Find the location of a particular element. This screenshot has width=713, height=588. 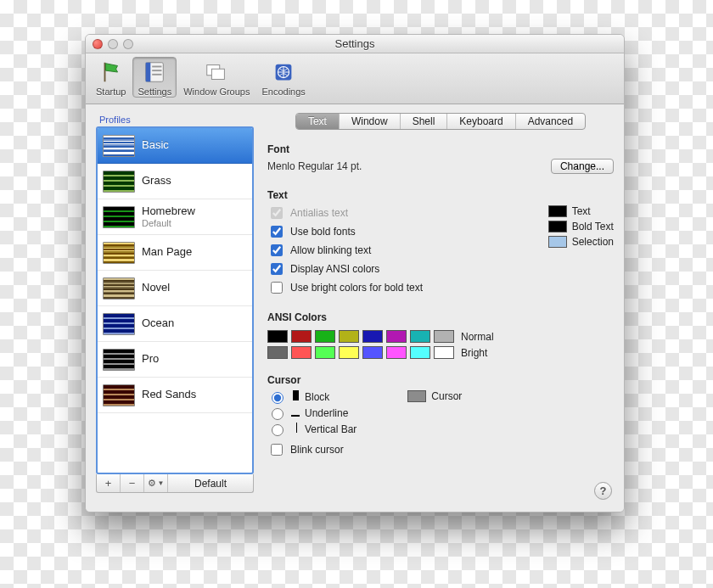

window-title: Settings is located at coordinates (355, 44).